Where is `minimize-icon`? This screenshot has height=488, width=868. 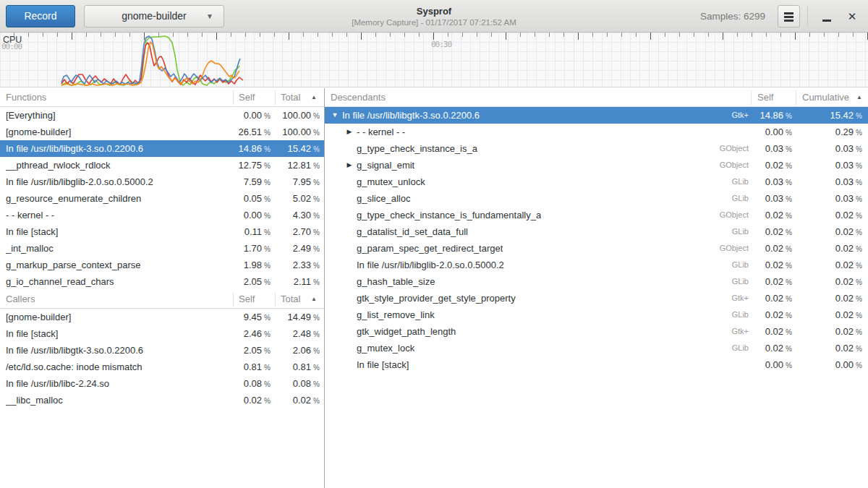
minimize-icon is located at coordinates (827, 20).